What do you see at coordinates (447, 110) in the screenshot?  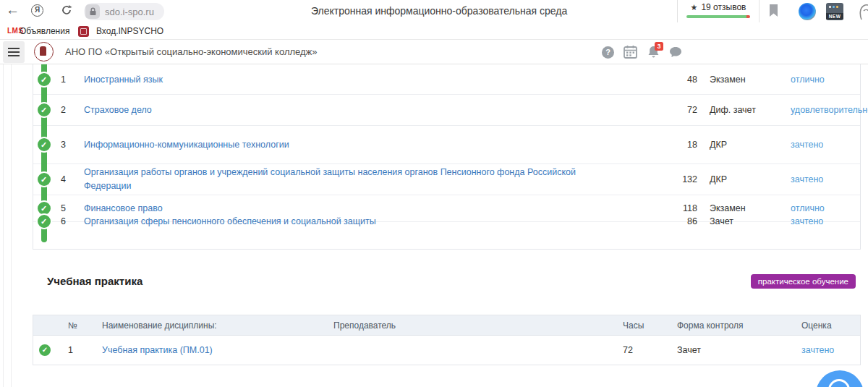 I see `course-row: 2 Страховое дело 72 Диф. зачет удовлетво…` at bounding box center [447, 110].